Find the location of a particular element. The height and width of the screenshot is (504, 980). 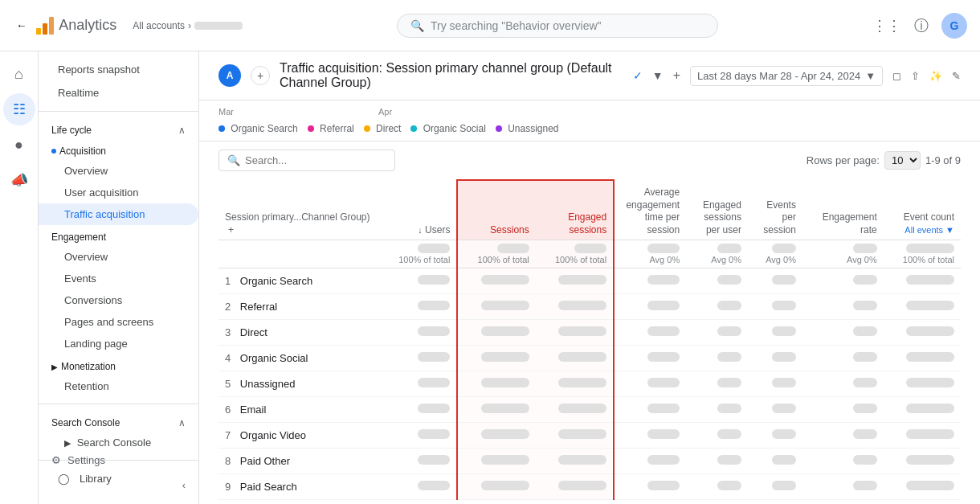

apps-grid-icon: ⋮⋮ is located at coordinates (887, 26).